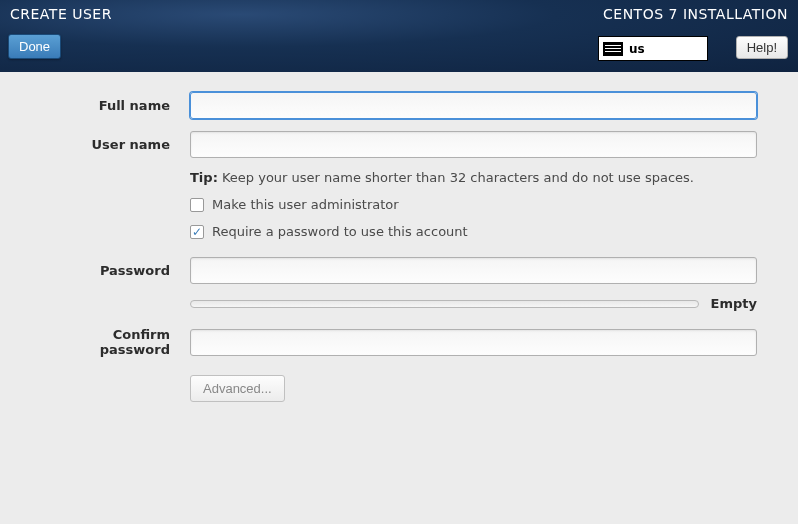 This screenshot has width=798, height=524. Describe the element at coordinates (115, 270) in the screenshot. I see `password-label: Password` at that location.